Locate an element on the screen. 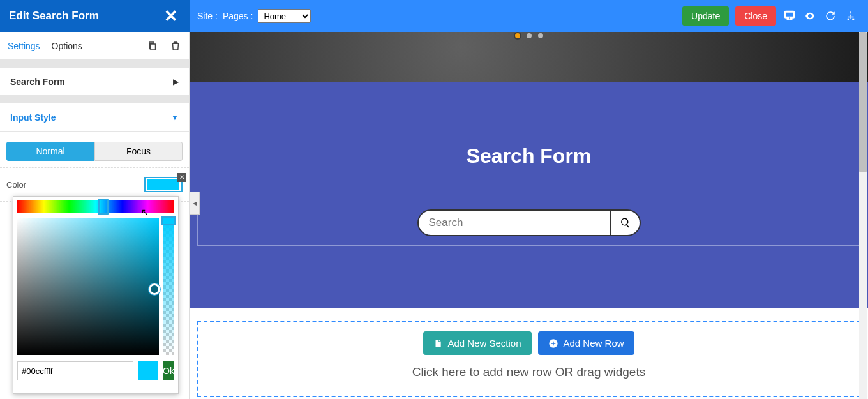  state-segment: Normal Focus is located at coordinates (94, 151).